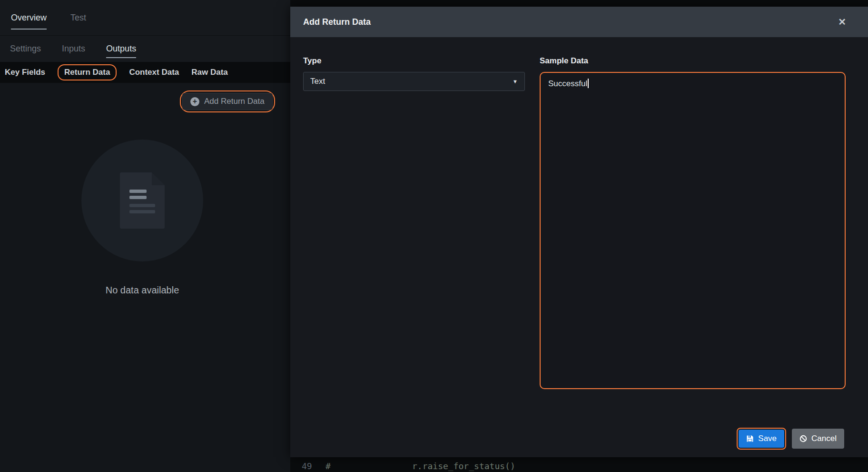  Describe the element at coordinates (818, 439) in the screenshot. I see `cancel-button: Cancel` at that location.